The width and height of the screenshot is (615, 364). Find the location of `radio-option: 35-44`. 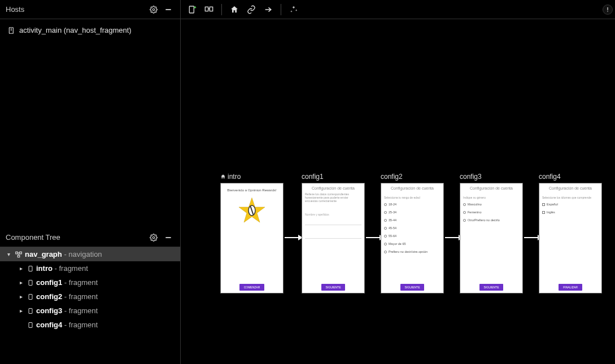

radio-option: 35-44 is located at coordinates (412, 220).